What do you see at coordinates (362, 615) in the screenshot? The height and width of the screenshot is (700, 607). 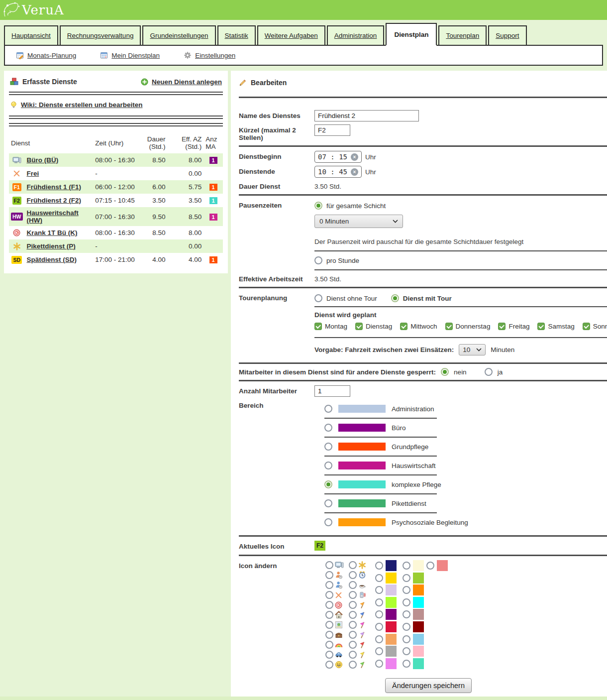 I see `icon-option-flag-blue-icon` at bounding box center [362, 615].